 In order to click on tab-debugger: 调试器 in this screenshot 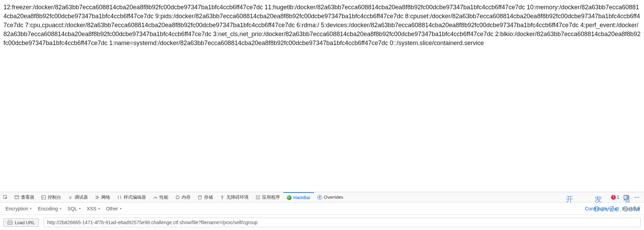, I will do `click(78, 197)`.